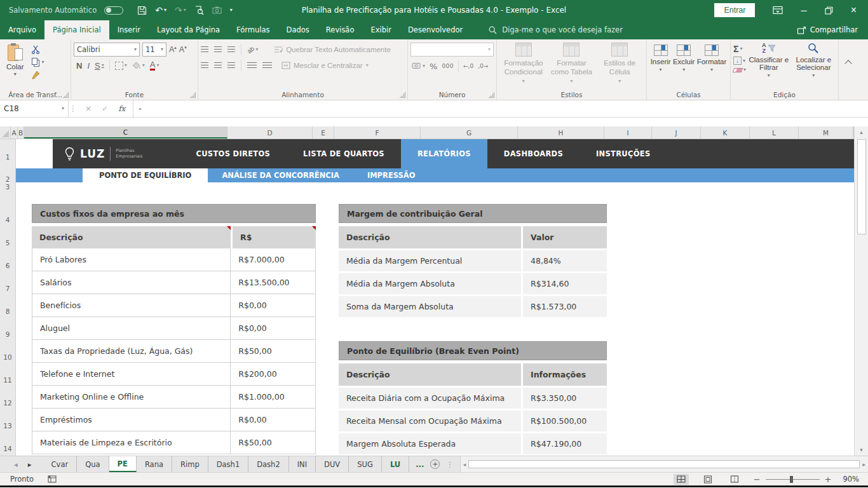 This screenshot has height=488, width=868. What do you see at coordinates (22, 30) in the screenshot?
I see `ribbon-tab: Arquivo` at bounding box center [22, 30].